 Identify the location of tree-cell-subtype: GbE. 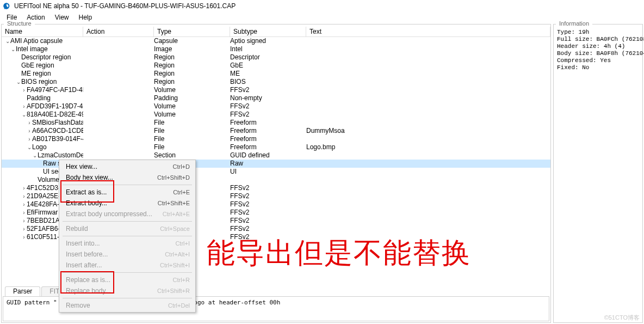
(268, 65).